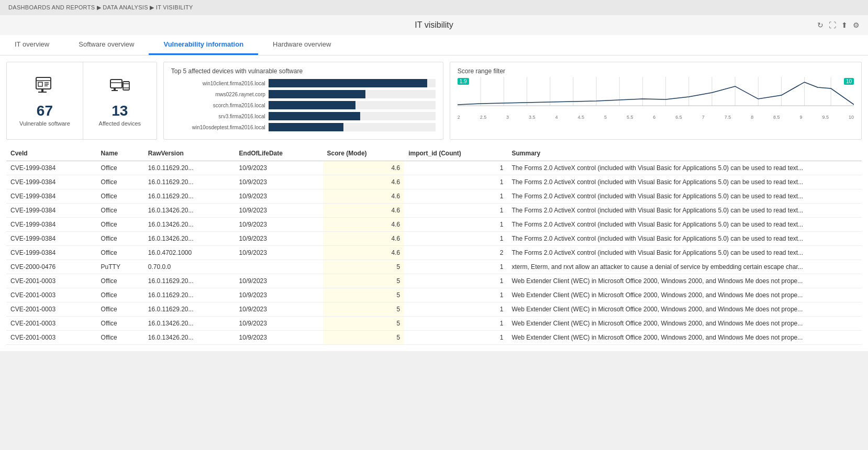  What do you see at coordinates (120, 87) in the screenshot?
I see `devices-icon` at bounding box center [120, 87].